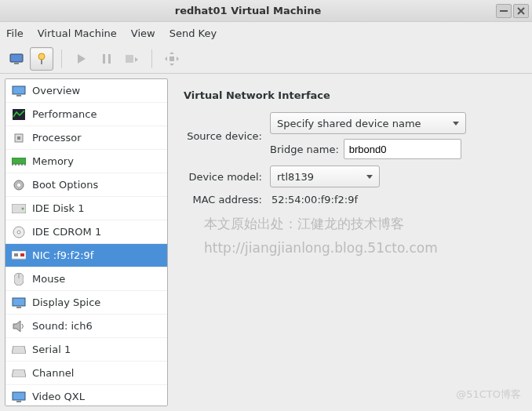 This screenshot has height=411, width=532. Describe the element at coordinates (193, 33) in the screenshot. I see `menu-send-key: Send Key` at that location.